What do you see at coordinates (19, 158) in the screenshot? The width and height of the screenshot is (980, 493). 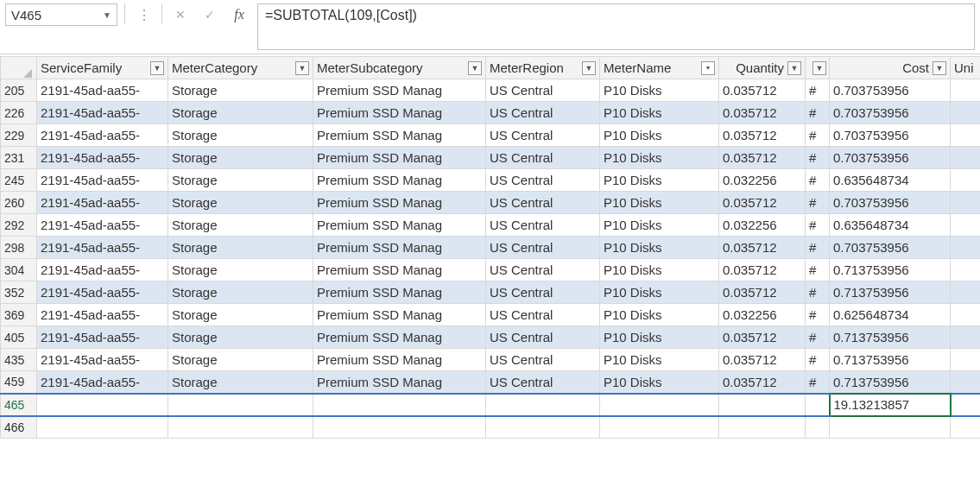 I see `row-header: 231` at bounding box center [19, 158].